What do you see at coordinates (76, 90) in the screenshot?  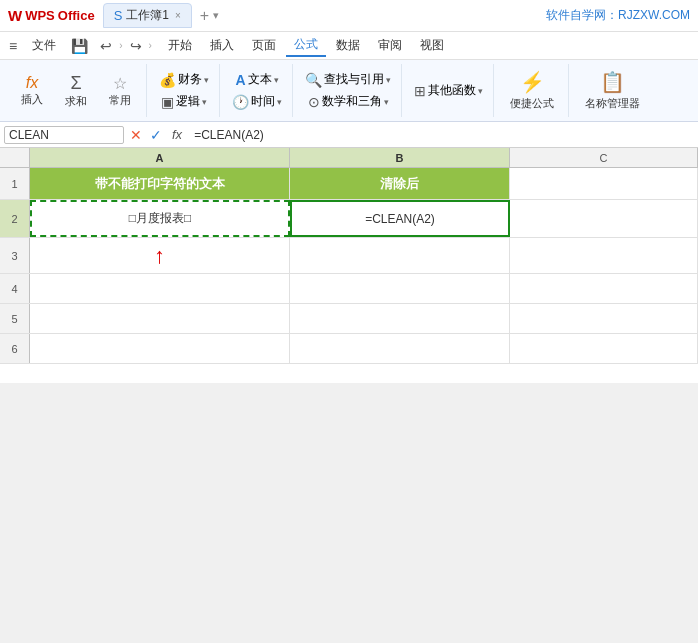 I see `ribbon-group-insert-fn: fx 插入 Σ 求和 ☆ 常用` at bounding box center [76, 90].